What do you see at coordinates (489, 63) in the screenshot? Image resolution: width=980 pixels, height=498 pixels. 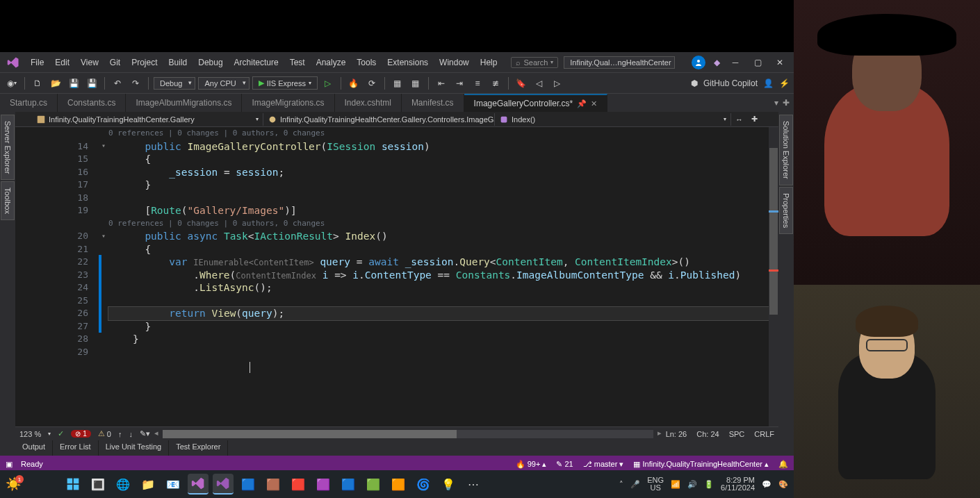 I see `menu-help: Help` at bounding box center [489, 63].